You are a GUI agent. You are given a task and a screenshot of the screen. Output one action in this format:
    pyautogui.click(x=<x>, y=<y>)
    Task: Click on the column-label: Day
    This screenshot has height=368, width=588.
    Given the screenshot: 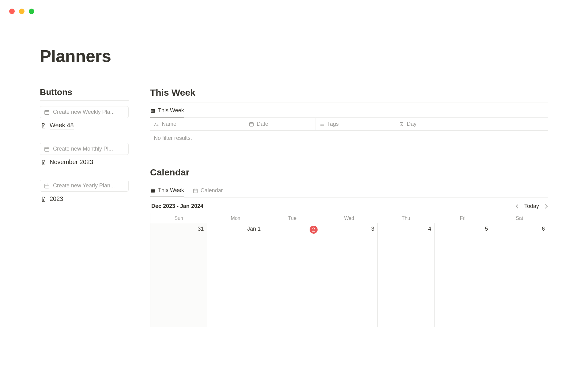 What is the action you would take?
    pyautogui.click(x=412, y=124)
    